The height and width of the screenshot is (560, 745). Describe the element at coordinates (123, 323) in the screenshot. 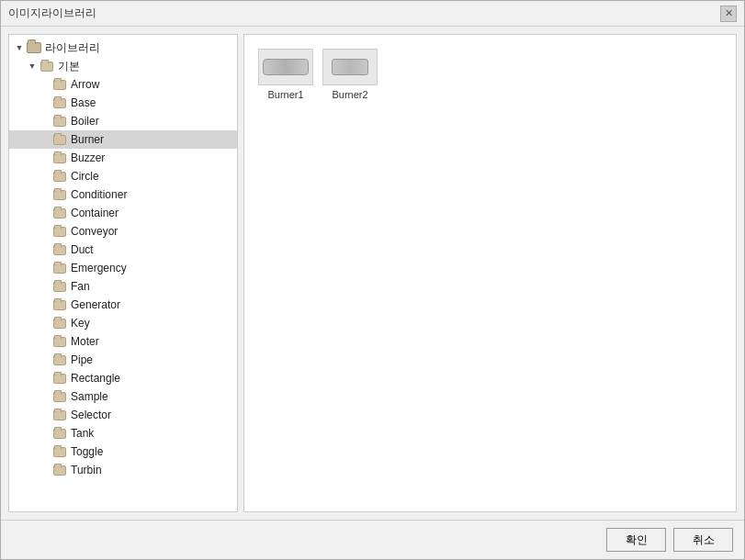

I see `tree-item-key: ▶ Key` at that location.